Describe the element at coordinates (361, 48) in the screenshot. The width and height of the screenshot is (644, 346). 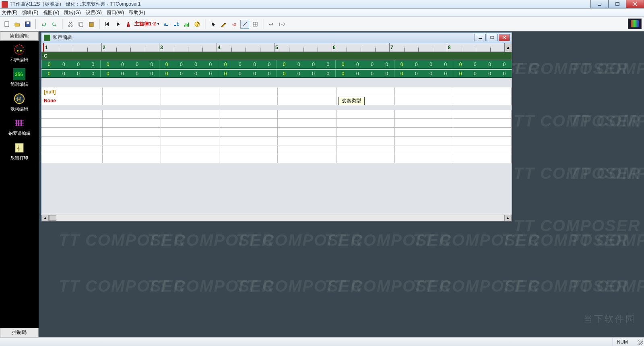
I see `ruler-bar: 6` at that location.